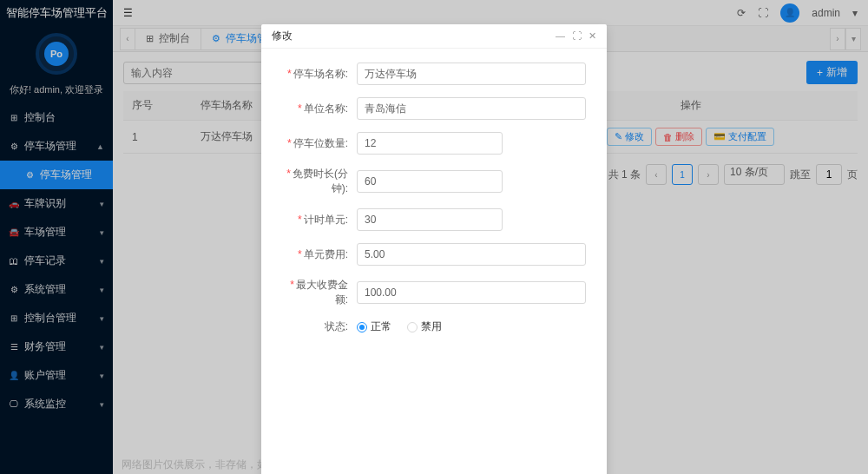  What do you see at coordinates (424, 326) in the screenshot?
I see `radio-disabled: 禁用` at bounding box center [424, 326].